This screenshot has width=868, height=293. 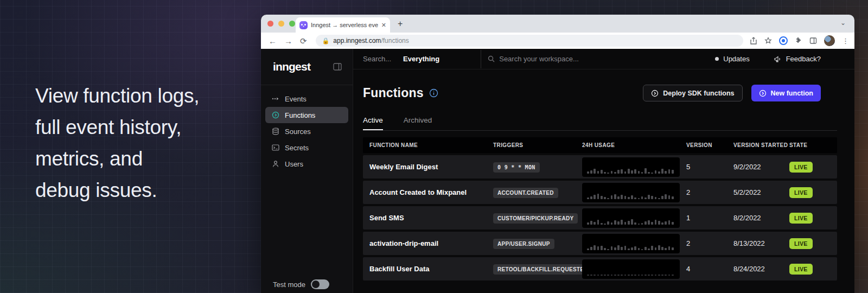 I want to click on marketing-line: full event history,, so click(x=117, y=128).